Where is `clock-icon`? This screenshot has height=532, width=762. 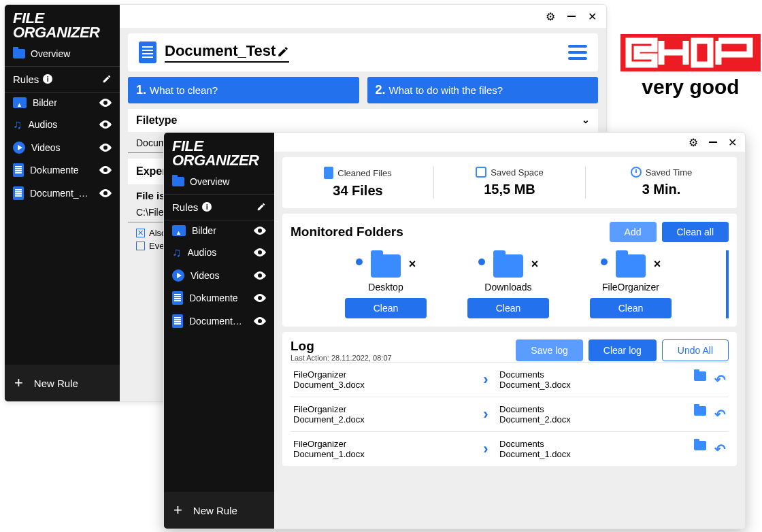 clock-icon is located at coordinates (636, 172).